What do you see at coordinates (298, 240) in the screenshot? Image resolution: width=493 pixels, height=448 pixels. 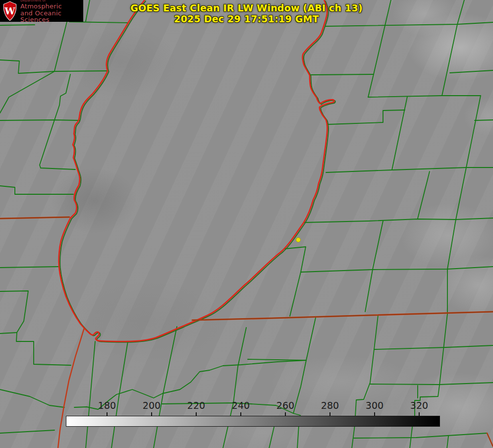 I see `location-marker` at bounding box center [298, 240].